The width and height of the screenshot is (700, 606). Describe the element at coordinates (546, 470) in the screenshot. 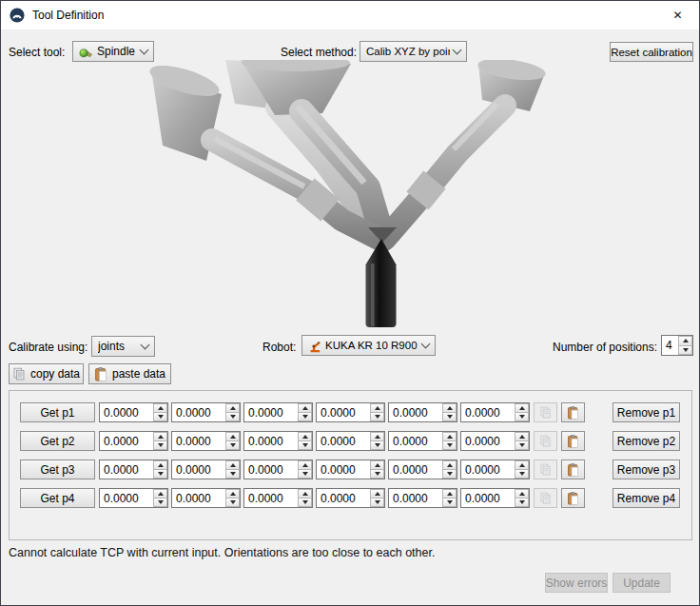

I see `row3-copy-button` at that location.